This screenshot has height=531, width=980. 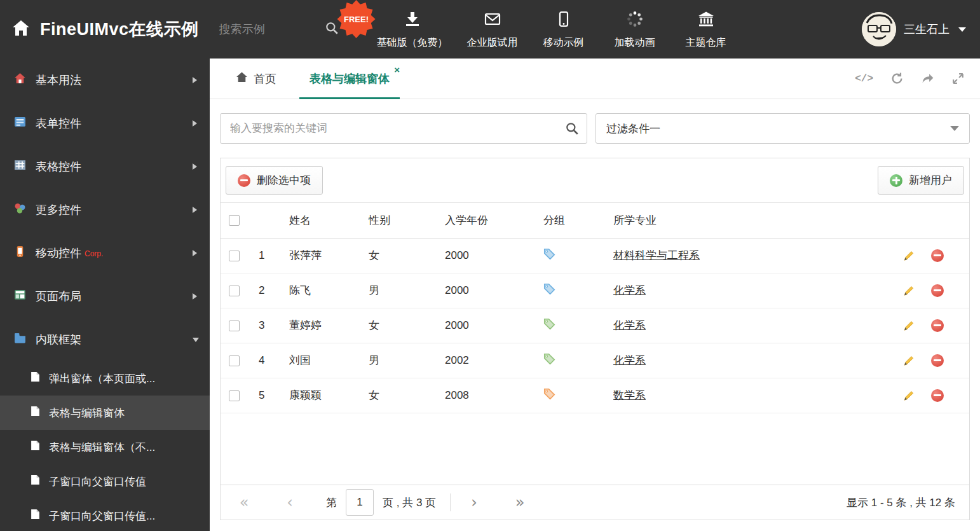 I want to click on tag-icon, so click(x=549, y=289).